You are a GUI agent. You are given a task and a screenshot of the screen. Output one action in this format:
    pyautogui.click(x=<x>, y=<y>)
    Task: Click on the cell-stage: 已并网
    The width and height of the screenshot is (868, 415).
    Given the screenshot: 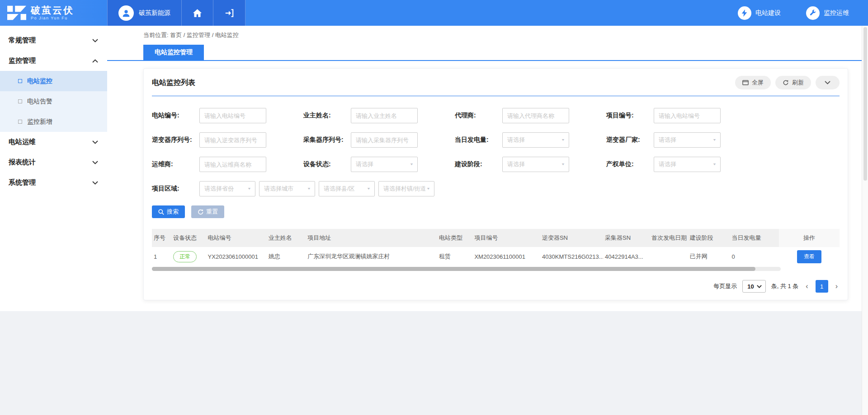 What is the action you would take?
    pyautogui.click(x=709, y=256)
    